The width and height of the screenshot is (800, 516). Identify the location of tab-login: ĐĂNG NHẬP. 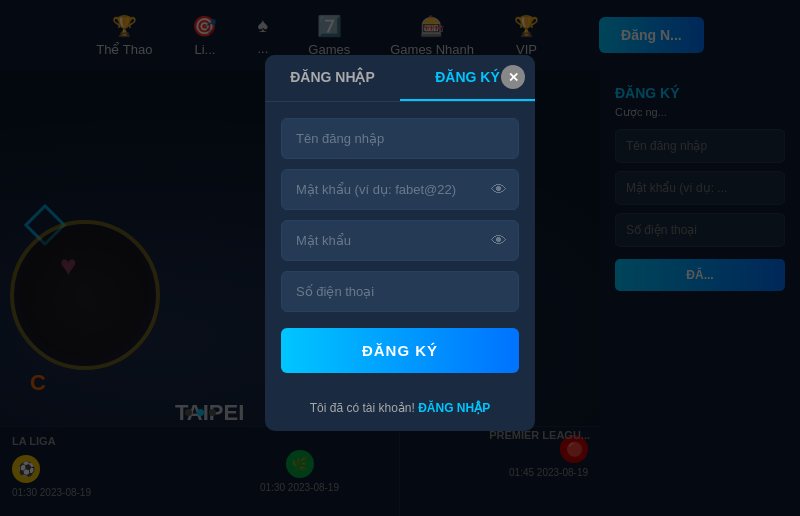
(332, 78).